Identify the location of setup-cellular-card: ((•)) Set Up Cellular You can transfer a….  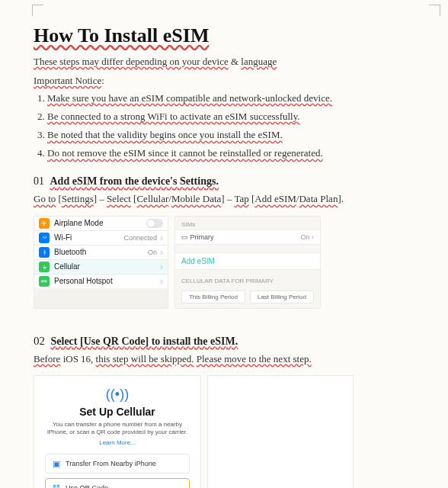
(117, 432).